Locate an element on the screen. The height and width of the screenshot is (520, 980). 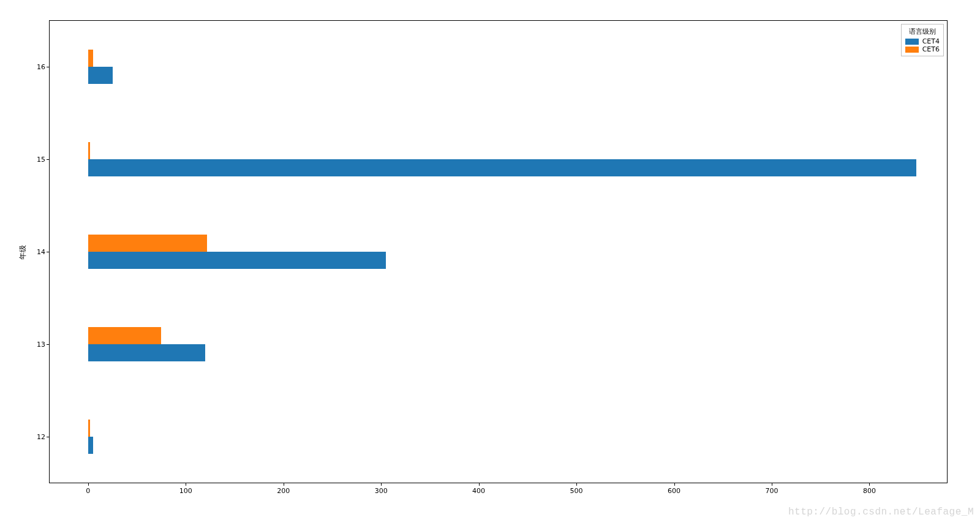
watermark: http://blog.csdn.net/Leafage_M is located at coordinates (881, 512).